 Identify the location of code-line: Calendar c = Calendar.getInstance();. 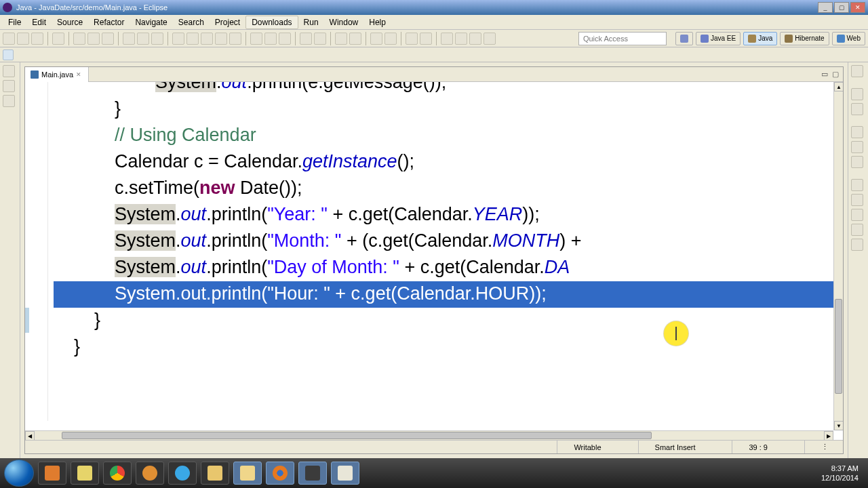
(443, 163).